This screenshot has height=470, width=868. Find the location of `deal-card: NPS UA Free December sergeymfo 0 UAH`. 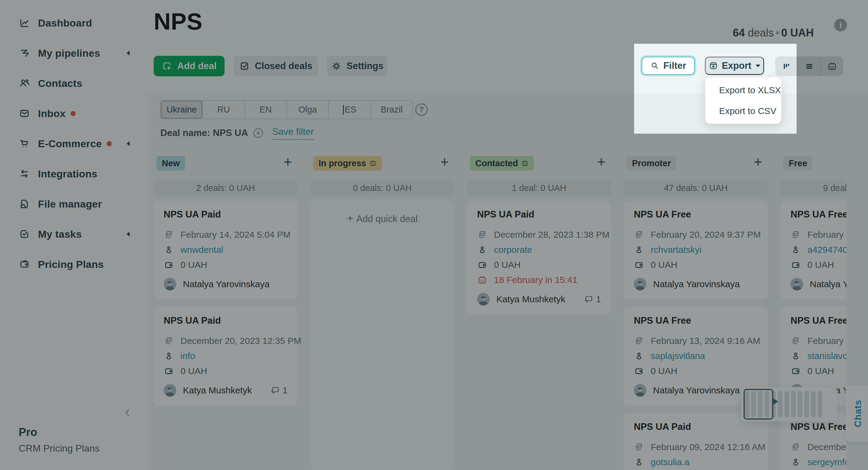

deal-card: NPS UA Free December sergeymfo 0 UAH is located at coordinates (813, 442).